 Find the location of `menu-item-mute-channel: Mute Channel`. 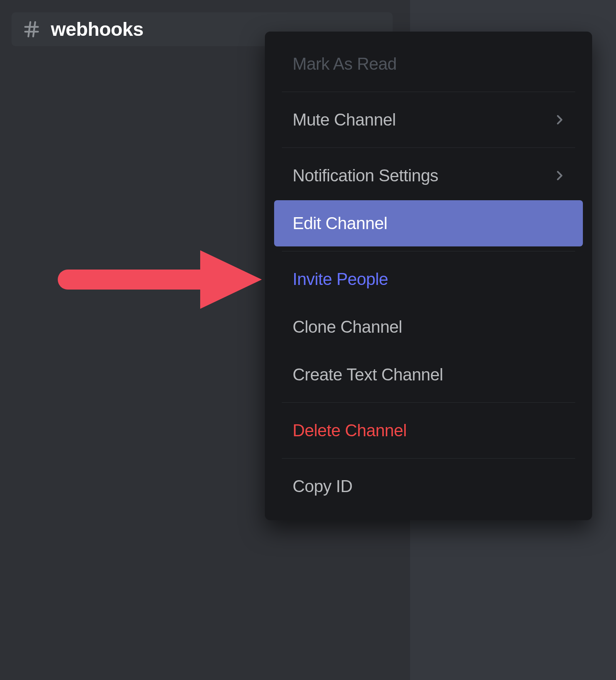

menu-item-mute-channel: Mute Channel is located at coordinates (429, 120).